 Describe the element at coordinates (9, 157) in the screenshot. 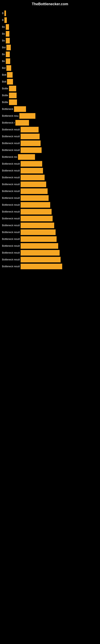

I see `bar-label: Bottleneck res` at that location.